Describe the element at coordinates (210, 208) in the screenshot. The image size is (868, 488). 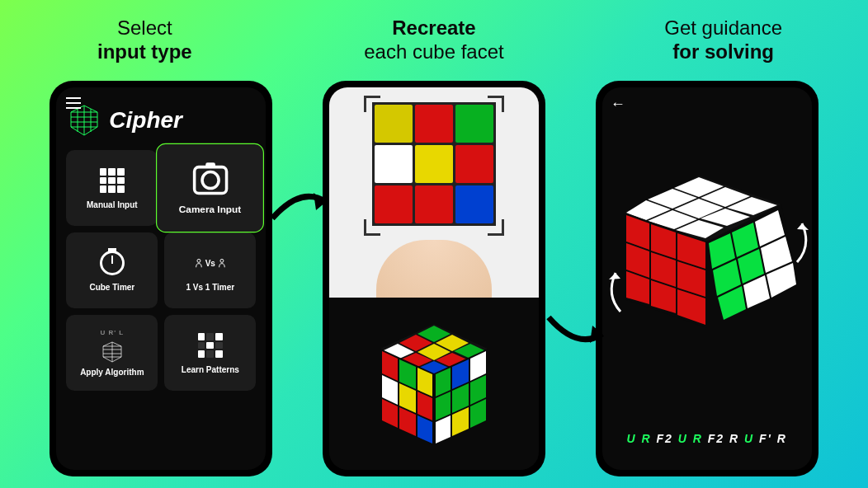
I see `tile-label: Camera Input` at that location.